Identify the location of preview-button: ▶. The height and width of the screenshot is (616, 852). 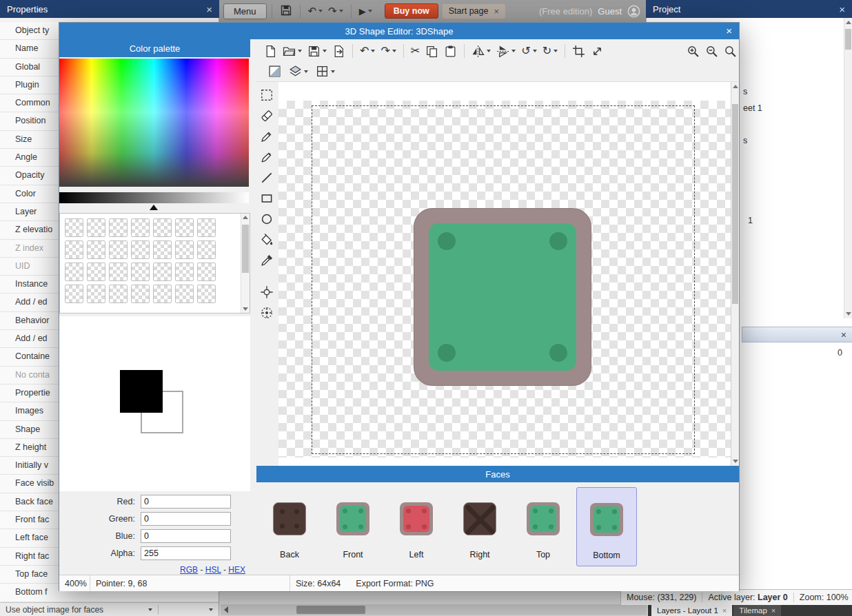
(365, 11).